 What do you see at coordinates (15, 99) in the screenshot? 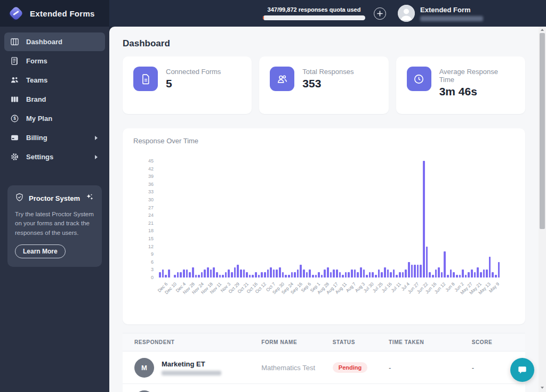
I see `brand-icon` at bounding box center [15, 99].